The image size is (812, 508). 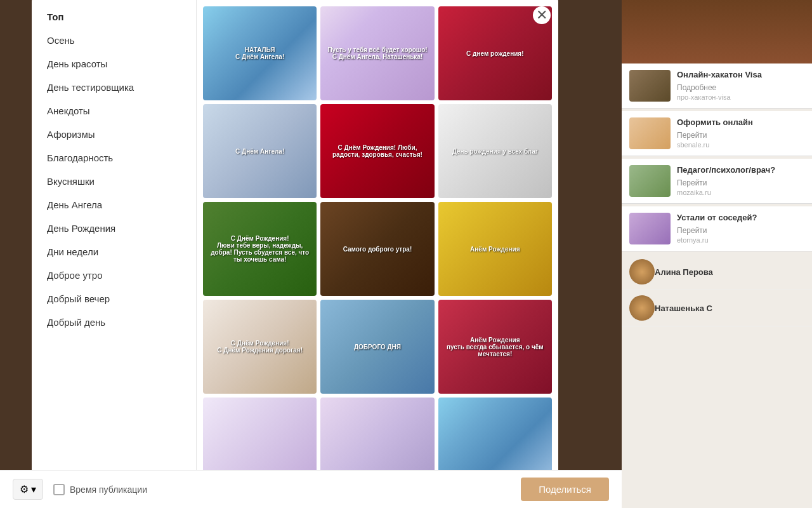 What do you see at coordinates (741, 183) in the screenshot?
I see `sidebar-ad-link-ad3: Перейти` at bounding box center [741, 183].